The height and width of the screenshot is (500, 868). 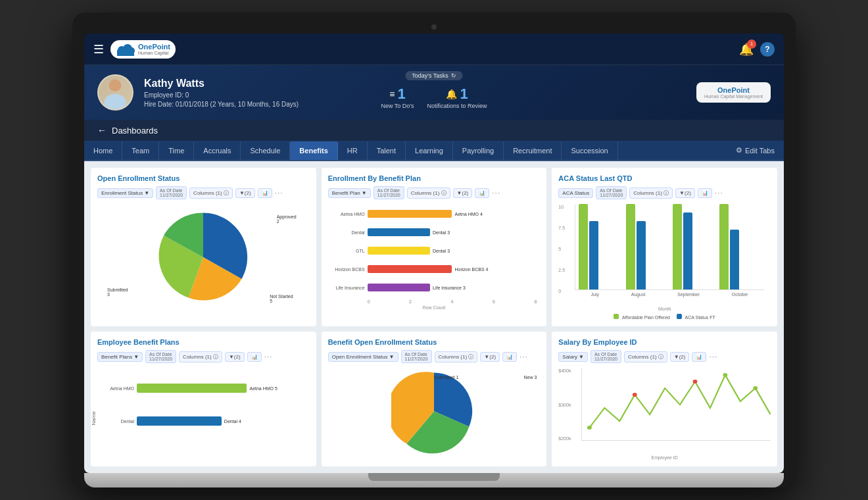 What do you see at coordinates (569, 357) in the screenshot?
I see `salary-filter-label: Salary` at bounding box center [569, 357].